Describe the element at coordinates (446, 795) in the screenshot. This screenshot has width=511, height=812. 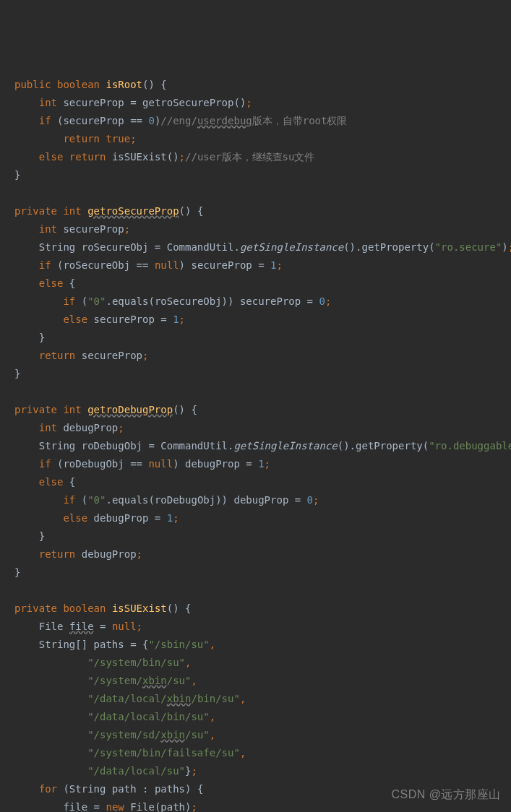
I see `watermark: CSDN @远方那座山` at that location.